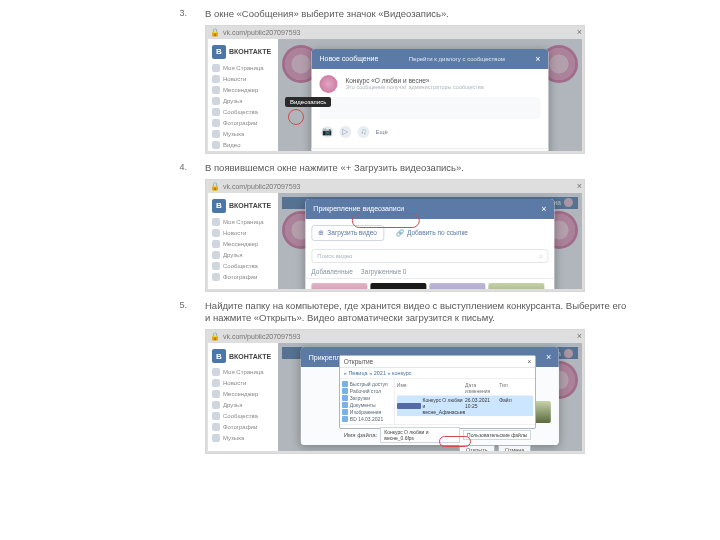 This screenshot has height=540, width=720. Describe the element at coordinates (438, 392) in the screenshot. I see `open-file-dialog: Открытие × « Певица » 2021 » конкурс Быс…` at that location.